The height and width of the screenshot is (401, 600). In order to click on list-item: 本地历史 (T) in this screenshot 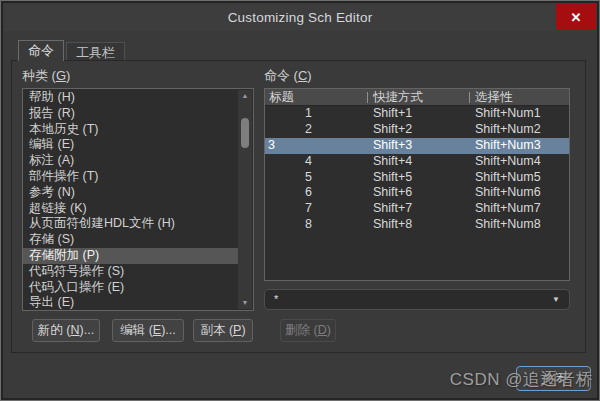, I will do `click(130, 130)`.